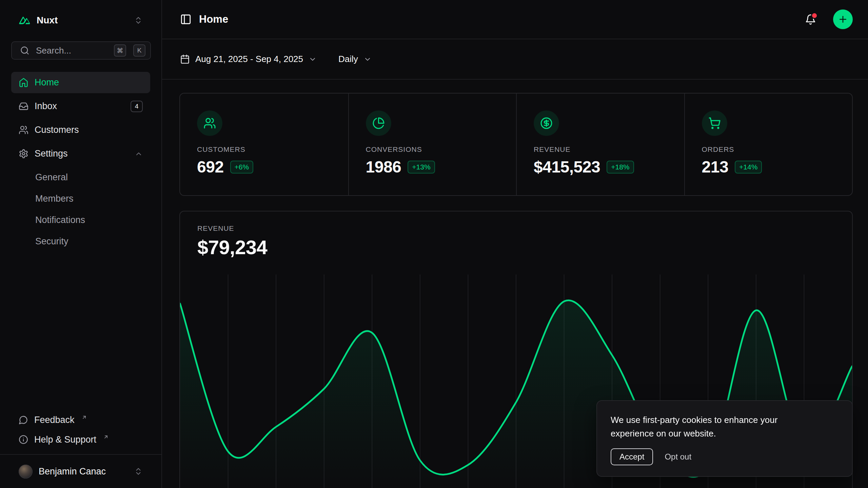 The image size is (868, 488). What do you see at coordinates (139, 50) in the screenshot?
I see `kbd-k: K` at bounding box center [139, 50].